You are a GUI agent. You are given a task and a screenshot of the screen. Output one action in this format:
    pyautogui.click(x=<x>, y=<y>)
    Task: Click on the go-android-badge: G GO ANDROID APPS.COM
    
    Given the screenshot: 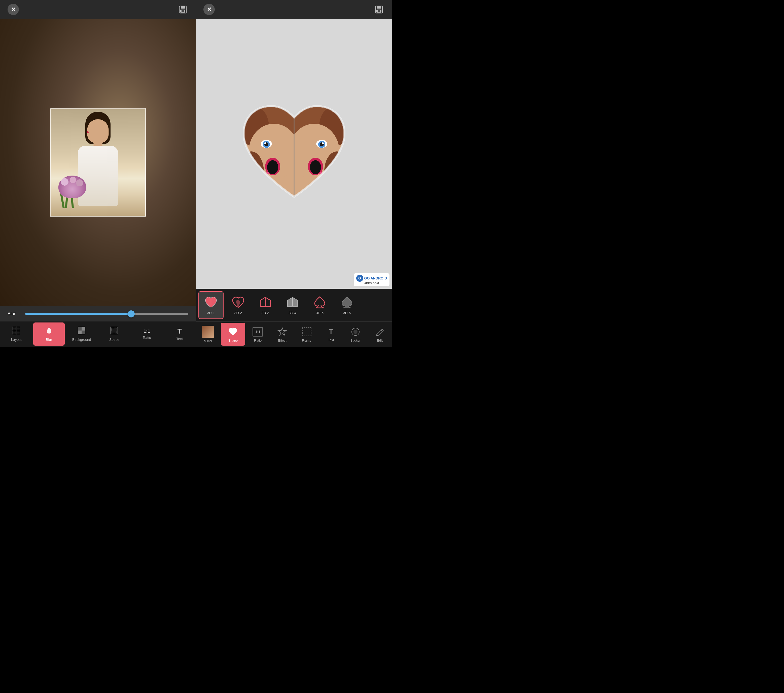 What is the action you would take?
    pyautogui.click(x=371, y=280)
    